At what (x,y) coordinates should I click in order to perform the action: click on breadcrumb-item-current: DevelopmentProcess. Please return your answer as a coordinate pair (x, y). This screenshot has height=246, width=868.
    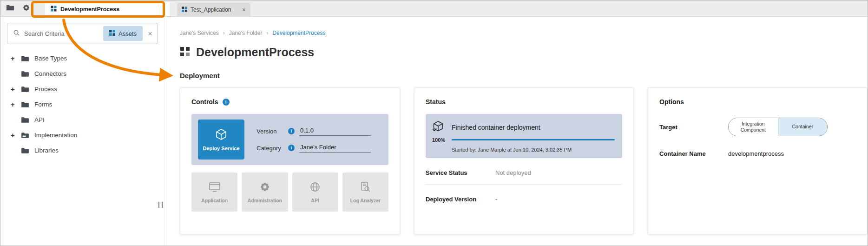
    Looking at the image, I should click on (299, 33).